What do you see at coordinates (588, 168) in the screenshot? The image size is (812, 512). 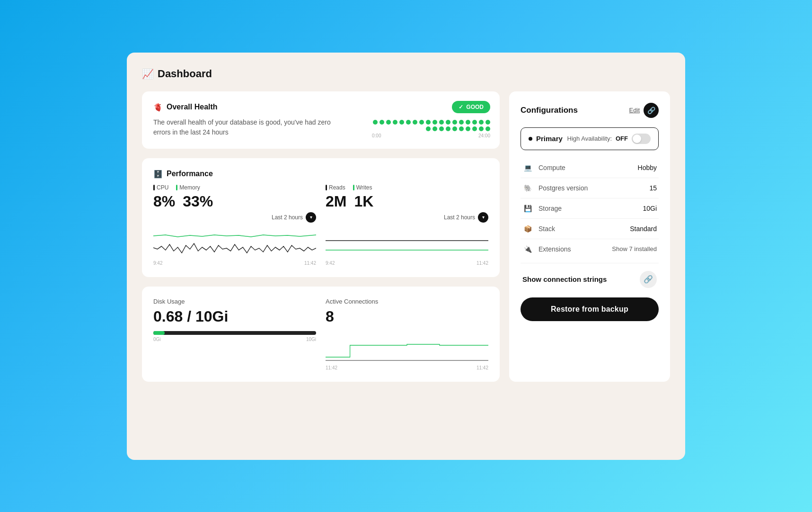 I see `compute-name: Compute` at bounding box center [588, 168].